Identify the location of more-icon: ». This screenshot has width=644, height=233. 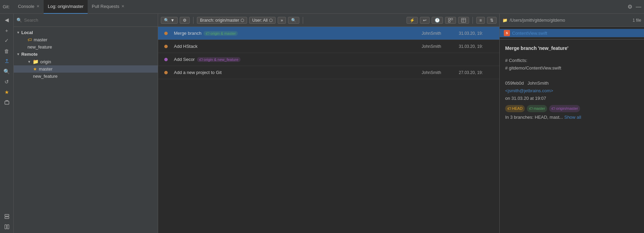
(282, 20).